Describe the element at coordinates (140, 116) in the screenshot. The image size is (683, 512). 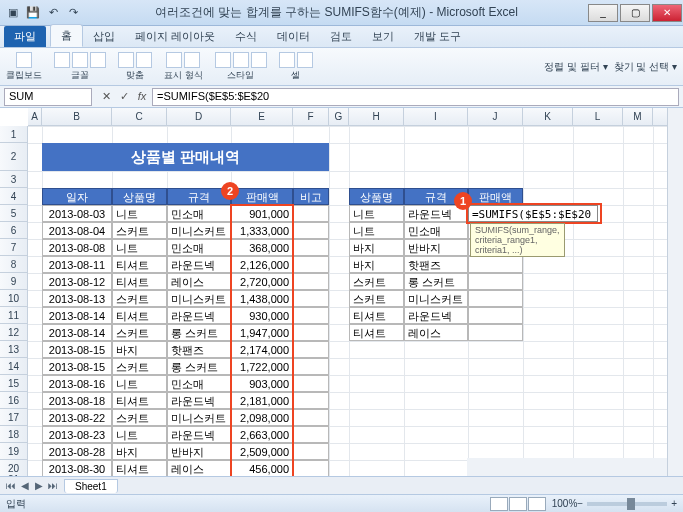
I see `col-header: C` at that location.